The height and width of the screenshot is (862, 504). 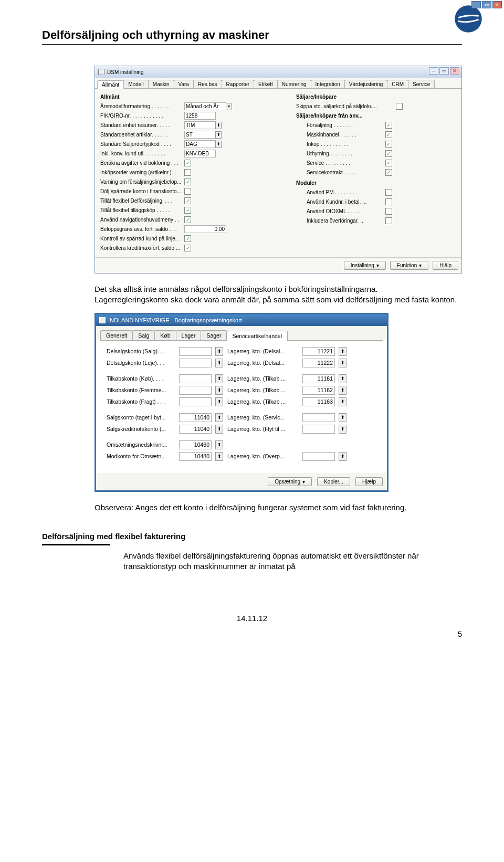 I want to click on settings-button: Inställning▾, so click(x=365, y=266).